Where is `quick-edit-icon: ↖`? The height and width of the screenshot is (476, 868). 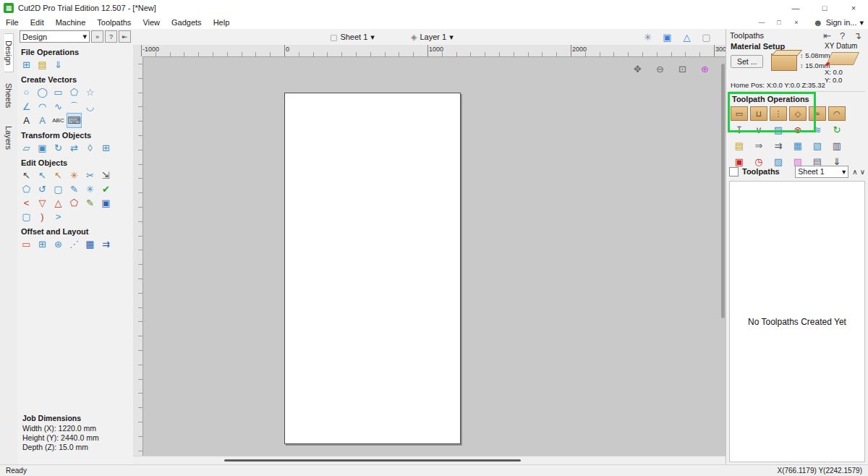 quick-edit-icon: ↖ is located at coordinates (58, 175).